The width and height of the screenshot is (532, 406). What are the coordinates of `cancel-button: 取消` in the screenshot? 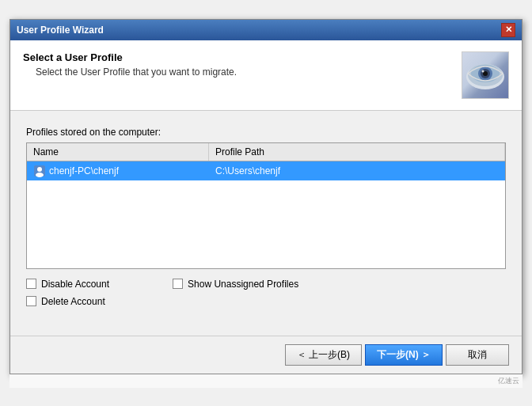 It's located at (477, 355).